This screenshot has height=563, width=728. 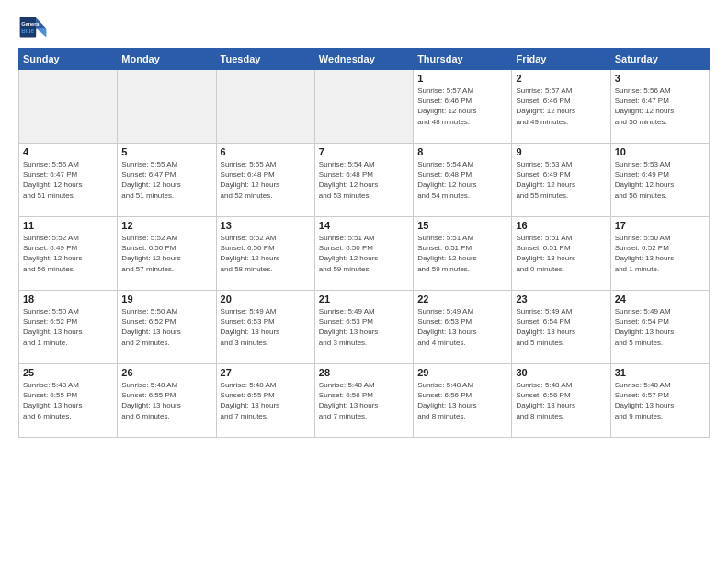 What do you see at coordinates (660, 373) in the screenshot?
I see `day-number: 31` at bounding box center [660, 373].